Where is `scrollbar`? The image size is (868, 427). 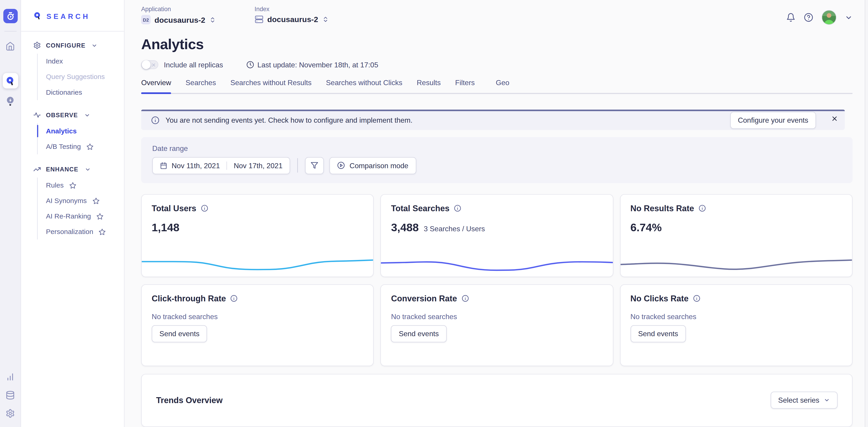 scrollbar is located at coordinates (867, 214).